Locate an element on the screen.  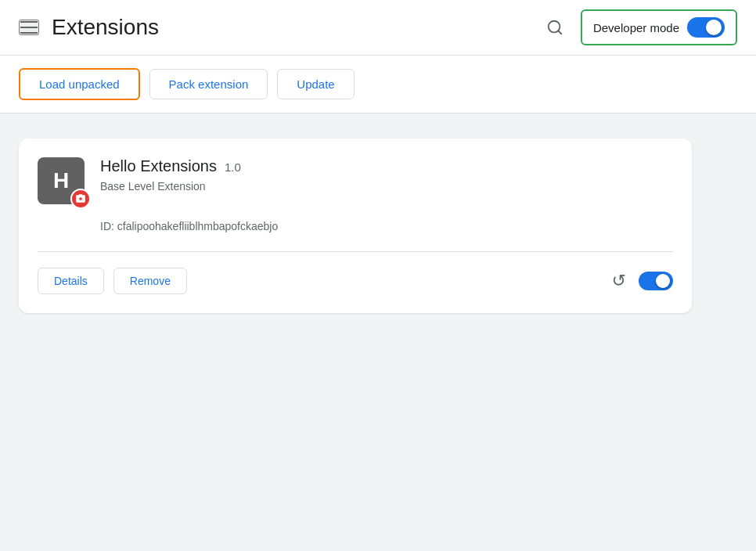
extension-toggle is located at coordinates (656, 281).